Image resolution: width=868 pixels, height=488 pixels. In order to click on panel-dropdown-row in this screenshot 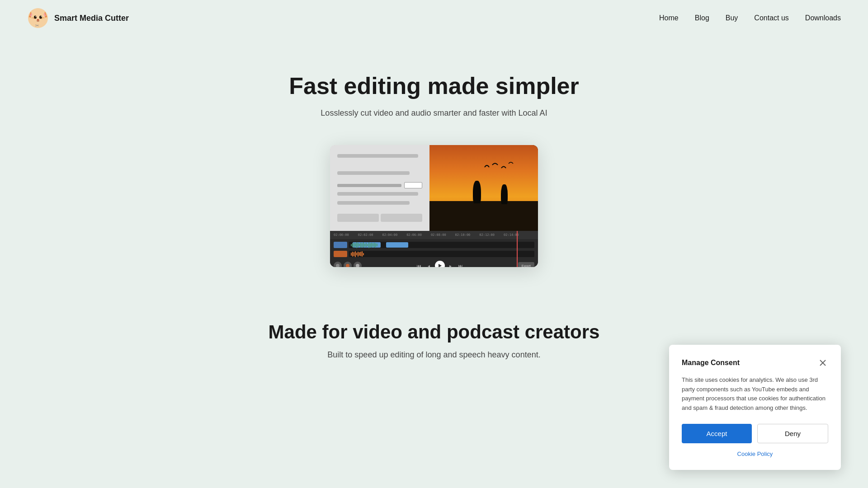, I will do `click(380, 185)`.